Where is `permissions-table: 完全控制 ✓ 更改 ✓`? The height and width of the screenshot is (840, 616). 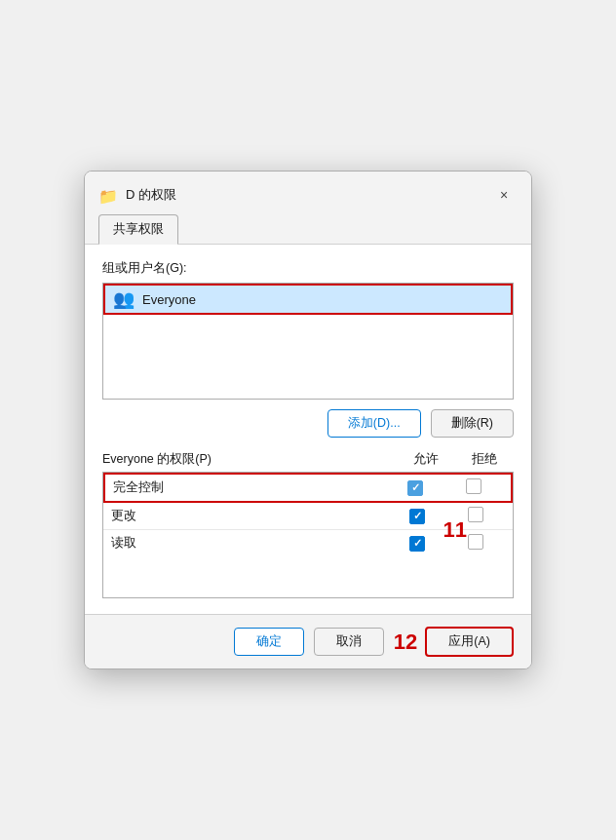 permissions-table: 完全控制 ✓ 更改 ✓ is located at coordinates (308, 535).